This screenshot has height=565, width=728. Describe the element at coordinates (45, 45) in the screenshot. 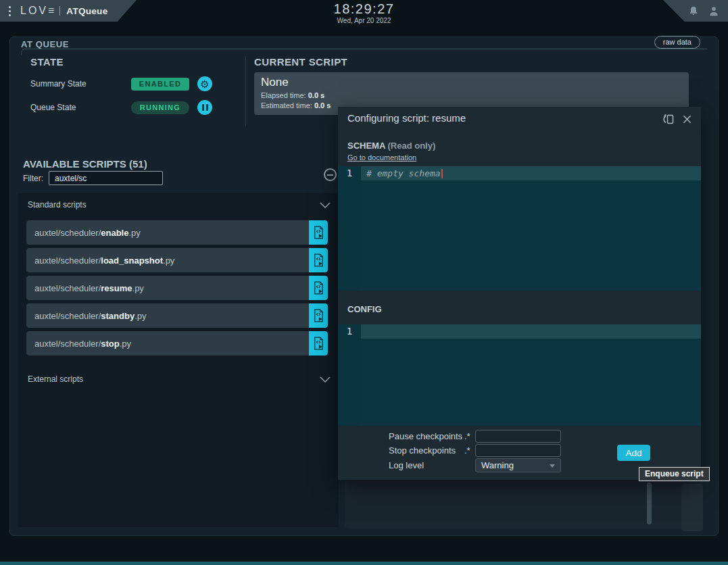

I see `panel-title: AT QUEUE` at that location.